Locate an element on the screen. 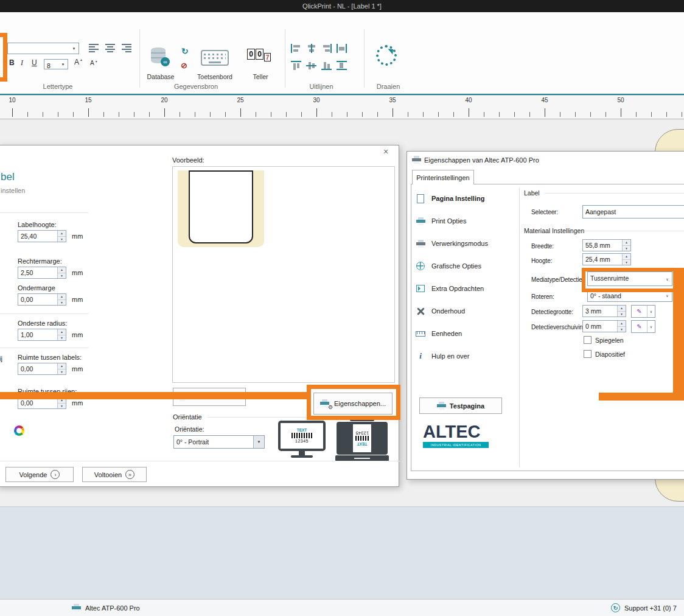 The height and width of the screenshot is (616, 684). orientation-group-label: Oriëntatie is located at coordinates (187, 417).